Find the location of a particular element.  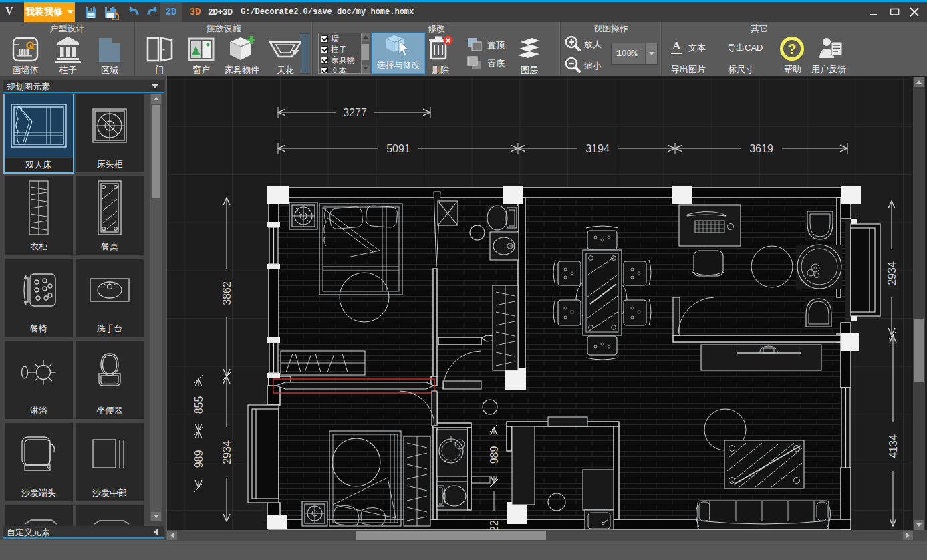

element-item-dining-table: 餐桌 is located at coordinates (110, 215).